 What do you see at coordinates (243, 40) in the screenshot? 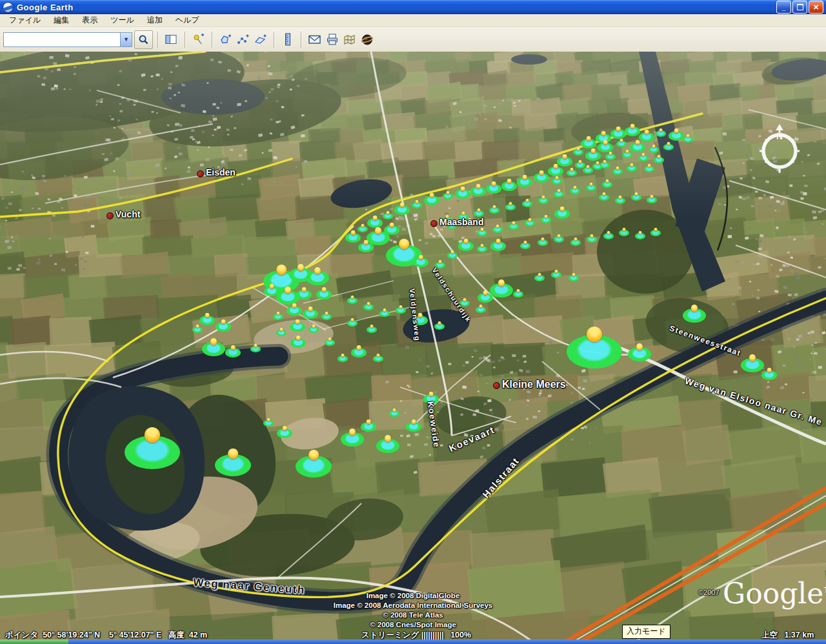
I see `path-add-button` at bounding box center [243, 40].